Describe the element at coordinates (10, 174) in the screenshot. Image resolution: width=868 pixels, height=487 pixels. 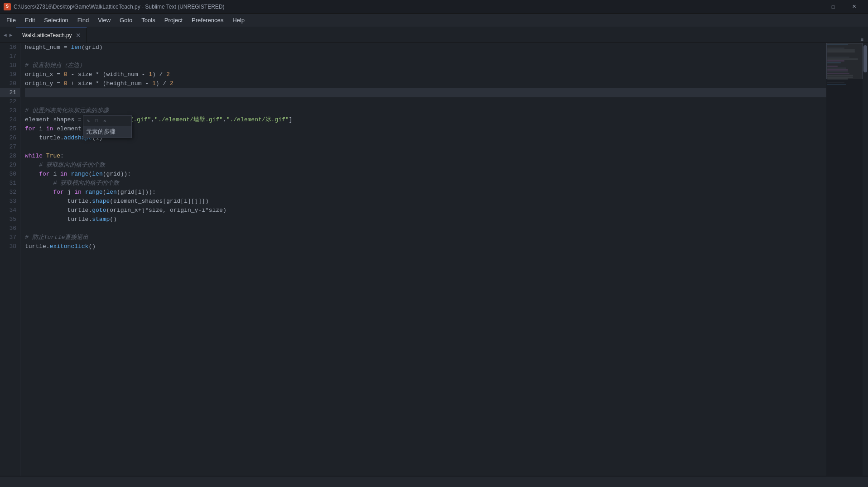
I see `line-num-30: 30` at that location.